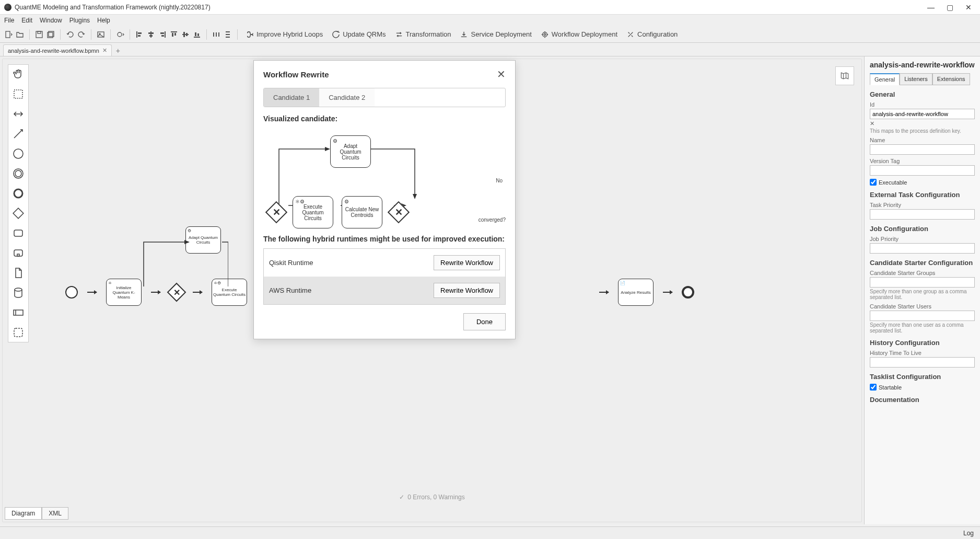  I want to click on rewrite-button-qiskit: Rewrite Workflow, so click(467, 262).